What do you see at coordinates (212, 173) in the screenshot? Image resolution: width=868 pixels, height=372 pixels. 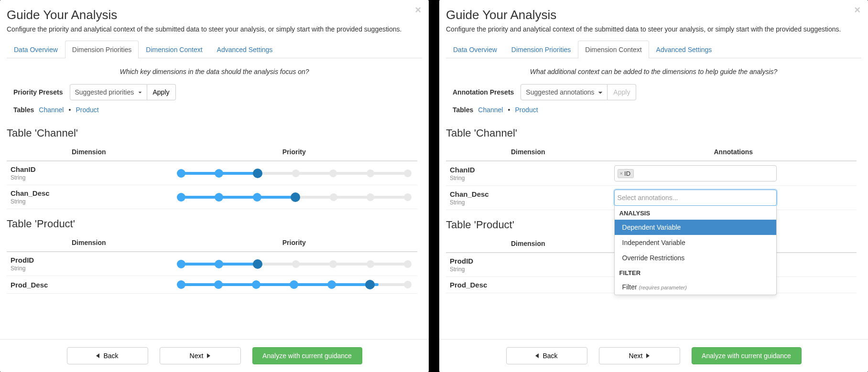 I see `table-row: ChanIDString` at bounding box center [212, 173].